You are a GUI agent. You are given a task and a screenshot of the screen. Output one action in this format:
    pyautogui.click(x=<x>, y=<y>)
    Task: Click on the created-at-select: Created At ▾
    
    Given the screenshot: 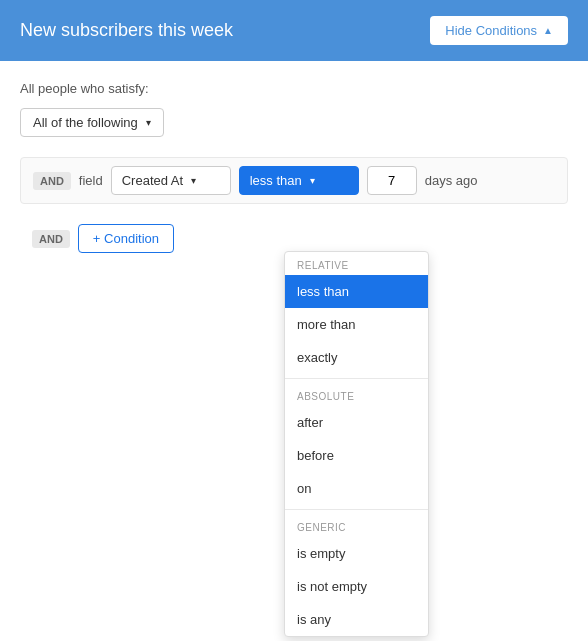 What is the action you would take?
    pyautogui.click(x=171, y=180)
    